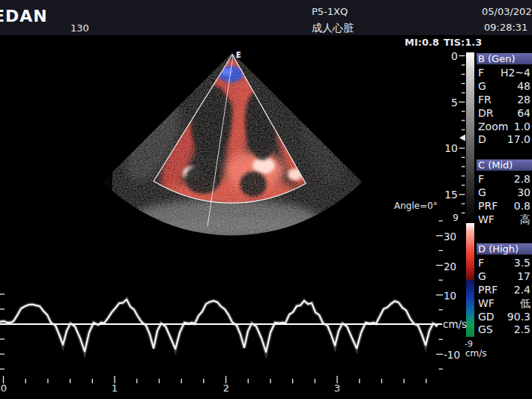 The width and height of the screenshot is (532, 399). Describe the element at coordinates (416, 206) in the screenshot. I see `angle-readout: Angle=0°` at that location.